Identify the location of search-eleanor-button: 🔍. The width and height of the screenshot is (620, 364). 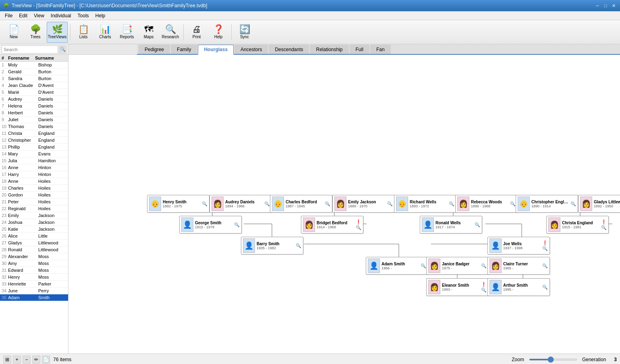
(484, 290).